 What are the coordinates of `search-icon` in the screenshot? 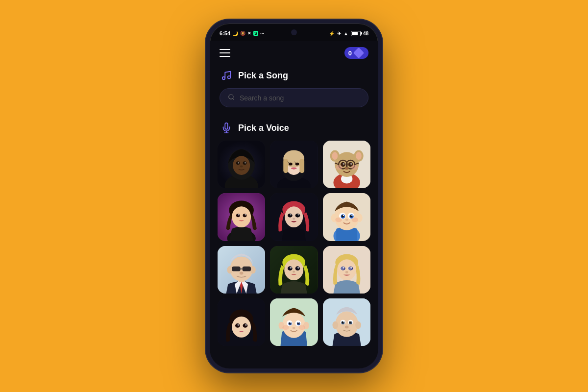 It's located at (231, 98).